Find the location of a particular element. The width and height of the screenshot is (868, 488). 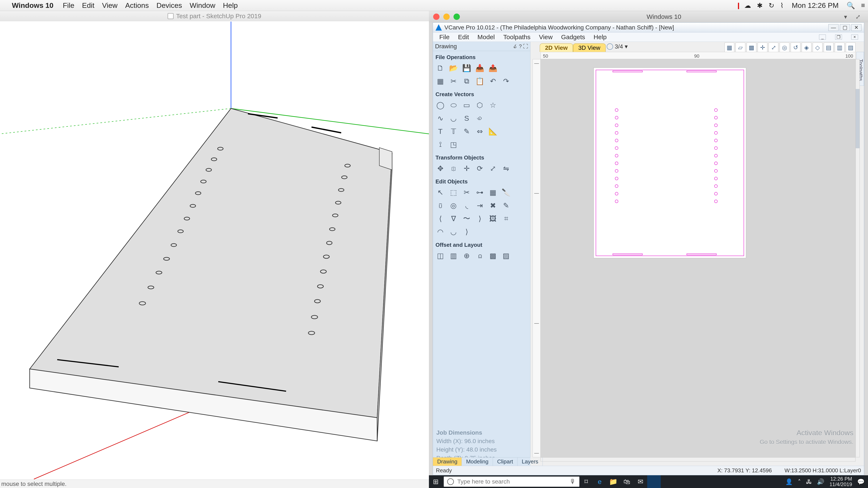

sub-restore-button: ❐ is located at coordinates (839, 37).